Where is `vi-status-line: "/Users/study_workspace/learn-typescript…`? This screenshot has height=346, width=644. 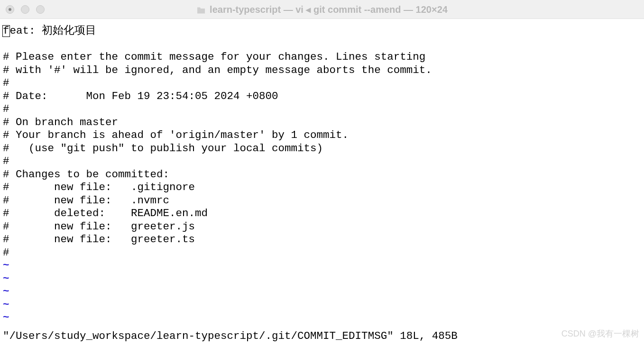
vi-status-line: "/Users/study_workspace/learn-typescript… is located at coordinates (230, 336).